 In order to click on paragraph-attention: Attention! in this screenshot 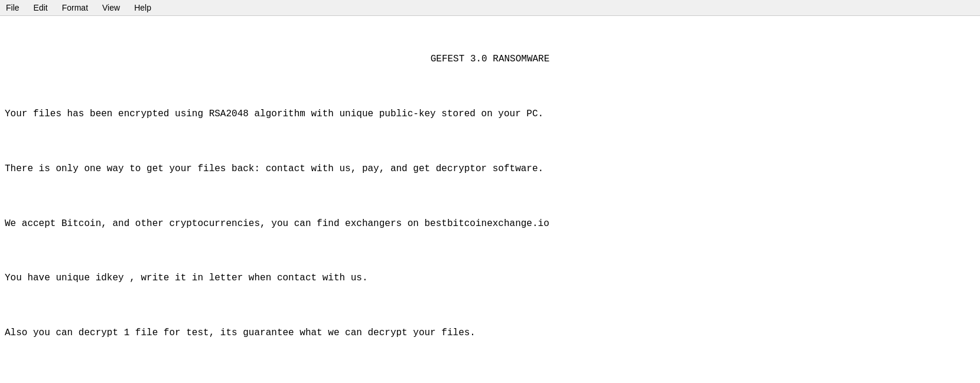, I will do `click(490, 382)`.